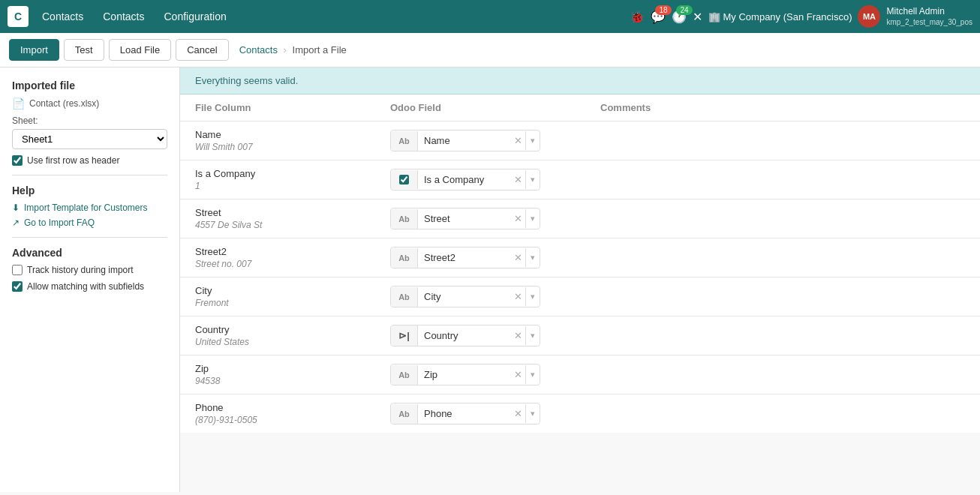  What do you see at coordinates (90, 86) in the screenshot?
I see `imported-file-title: Imported file` at bounding box center [90, 86].